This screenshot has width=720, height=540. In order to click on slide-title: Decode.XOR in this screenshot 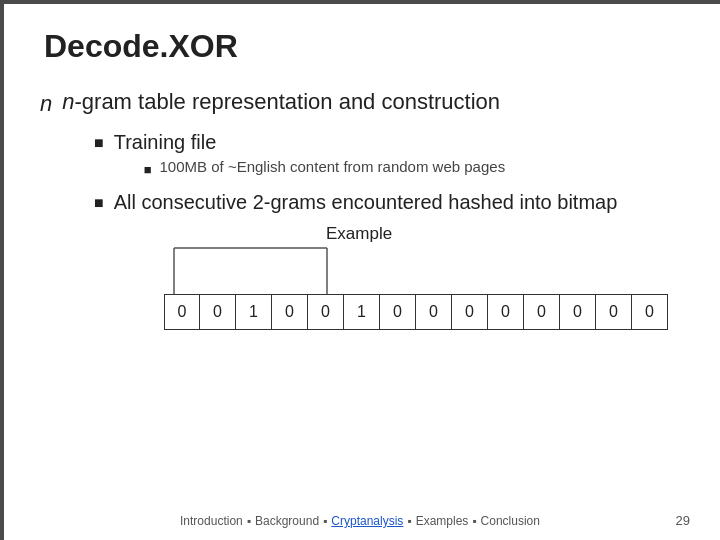, I will do `click(362, 46)`.